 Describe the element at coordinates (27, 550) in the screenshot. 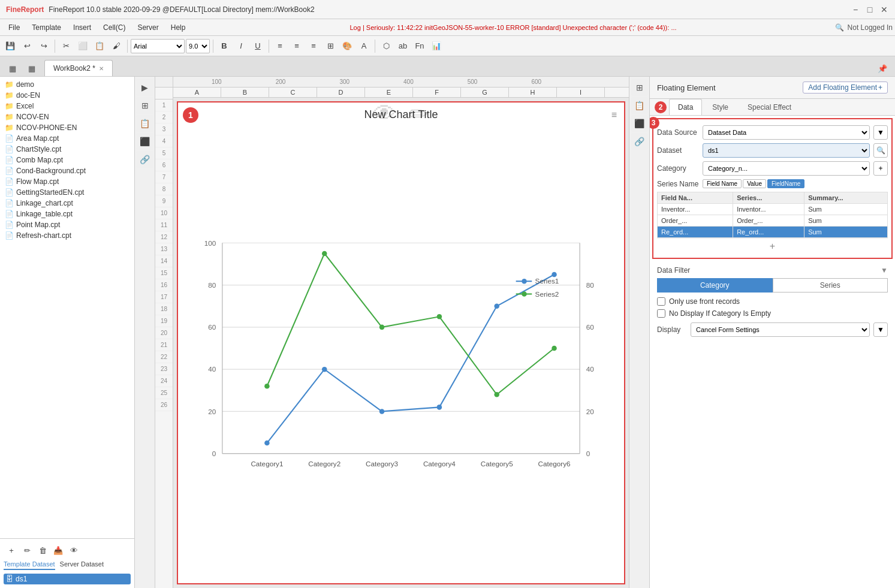

I see `edit-dataset-button: ✏` at that location.